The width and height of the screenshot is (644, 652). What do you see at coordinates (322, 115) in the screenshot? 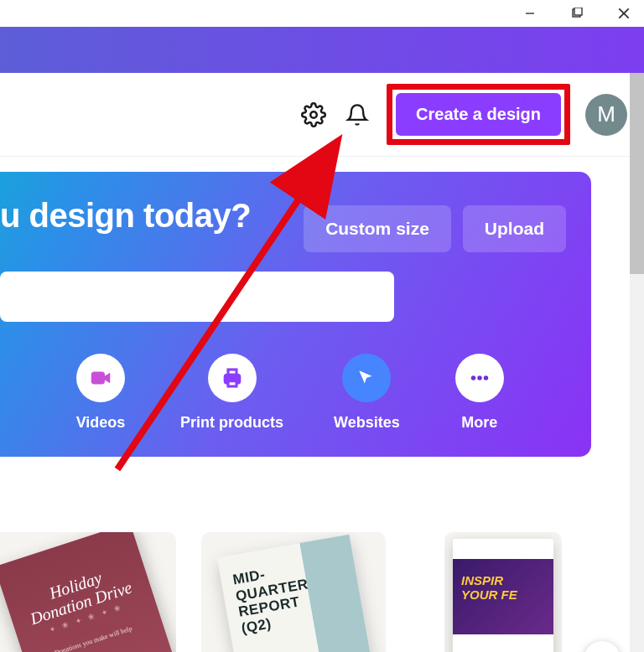
I see `app-header: Create a design M` at bounding box center [322, 115].